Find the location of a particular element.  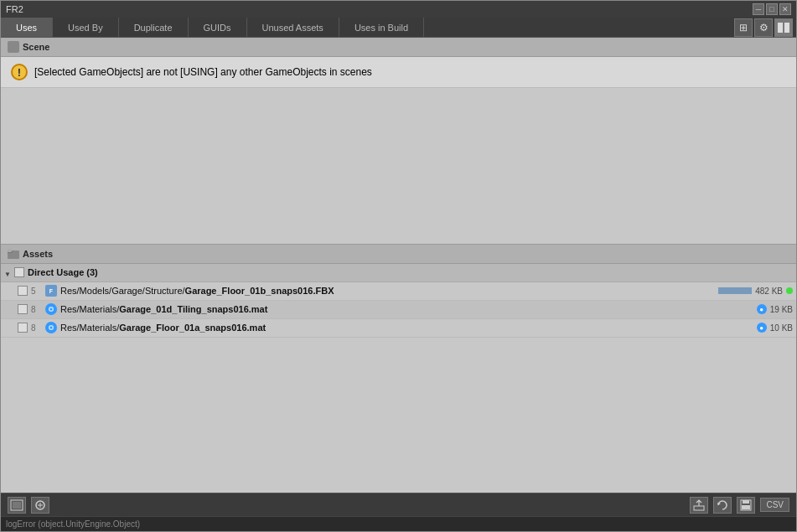

scene-icon is located at coordinates (13, 47).